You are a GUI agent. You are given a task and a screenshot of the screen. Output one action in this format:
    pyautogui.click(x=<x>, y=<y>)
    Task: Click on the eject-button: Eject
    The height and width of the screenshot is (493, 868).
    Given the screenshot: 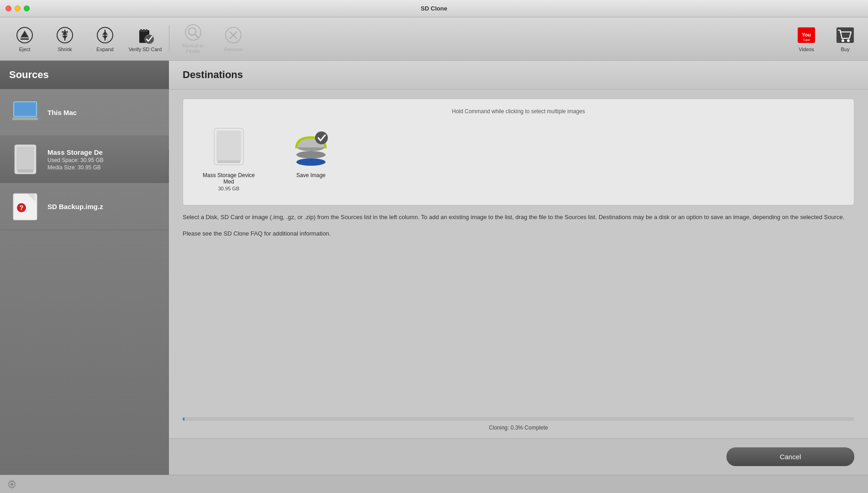 What is the action you would take?
    pyautogui.click(x=25, y=39)
    